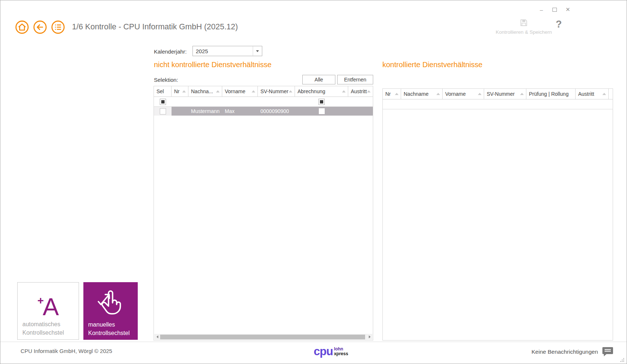 This screenshot has width=627, height=364. Describe the element at coordinates (314, 342) in the screenshot. I see `footer-separator` at that location.